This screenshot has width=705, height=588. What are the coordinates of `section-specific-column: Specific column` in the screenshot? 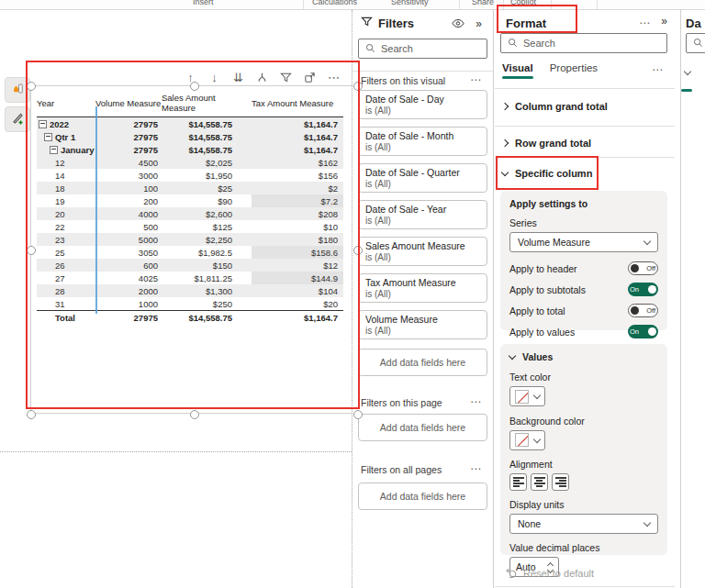 It's located at (547, 173).